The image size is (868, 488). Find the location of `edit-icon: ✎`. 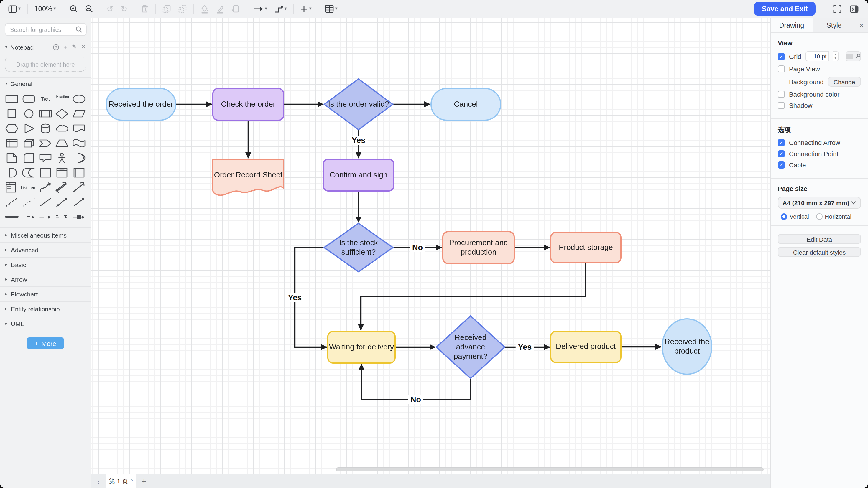

edit-icon: ✎ is located at coordinates (74, 47).